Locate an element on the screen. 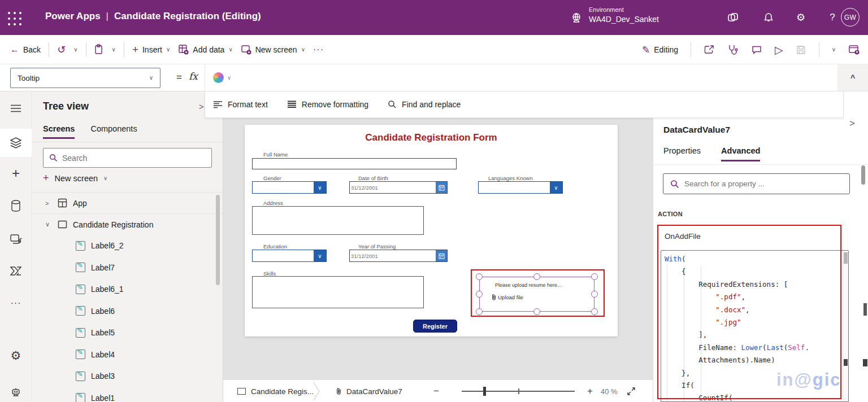 The image size is (868, 402). editing-mode-button: ✎ Editing is located at coordinates (660, 50).